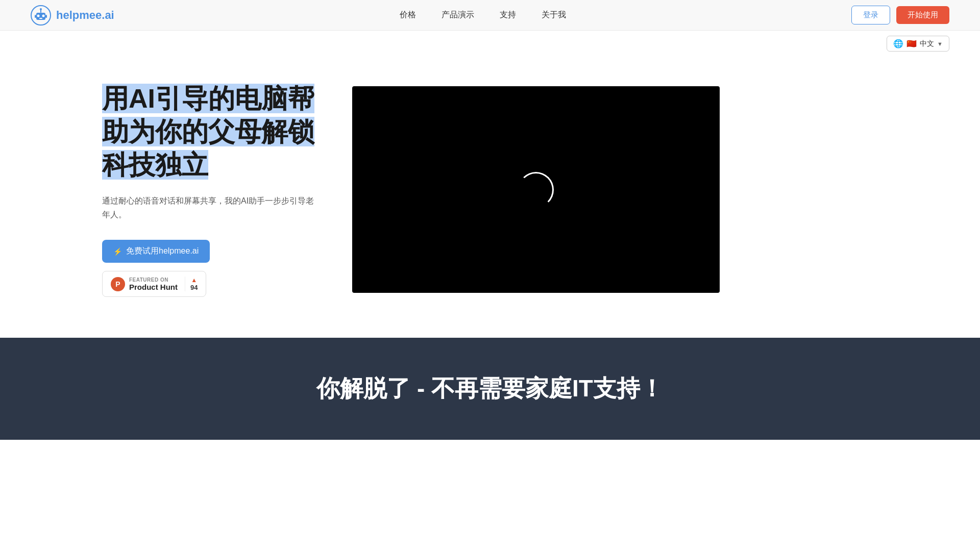 This screenshot has width=980, height=551. Describe the element at coordinates (536, 190) in the screenshot. I see `hero-video` at that location.